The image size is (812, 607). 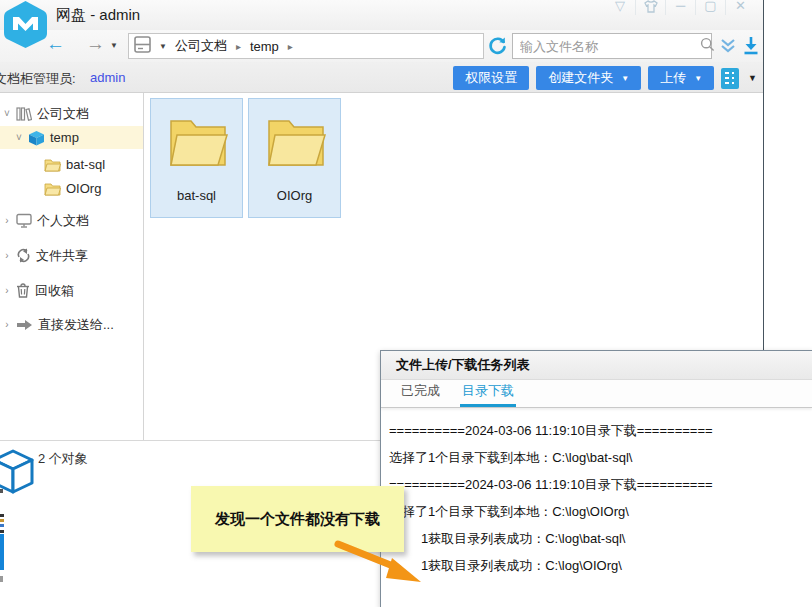 I want to click on cabinet-admin-label: 文档柜管理员:, so click(x=38, y=79).